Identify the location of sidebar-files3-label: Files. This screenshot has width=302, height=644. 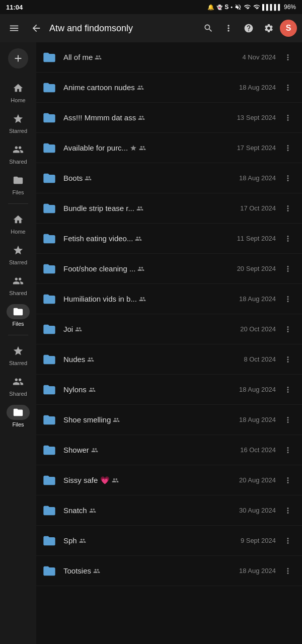
(18, 424).